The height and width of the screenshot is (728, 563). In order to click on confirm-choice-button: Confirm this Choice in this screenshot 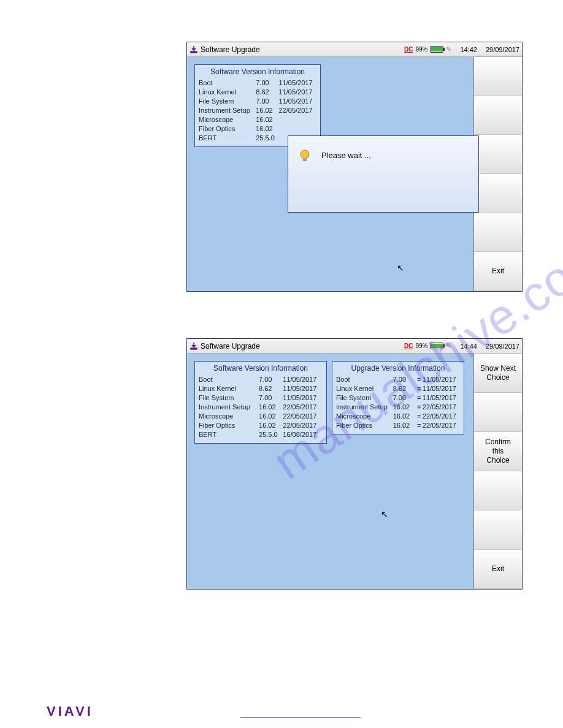, I will do `click(498, 452)`.